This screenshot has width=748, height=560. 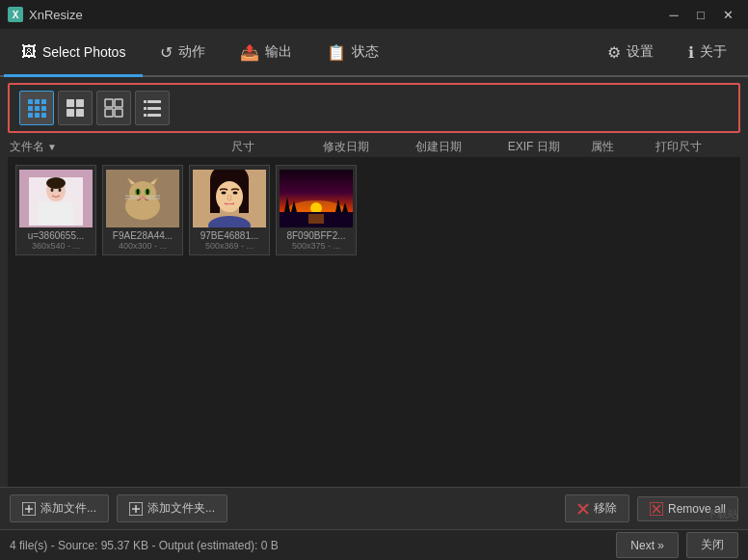 What do you see at coordinates (114, 108) in the screenshot?
I see `view-grid-large-button` at bounding box center [114, 108].